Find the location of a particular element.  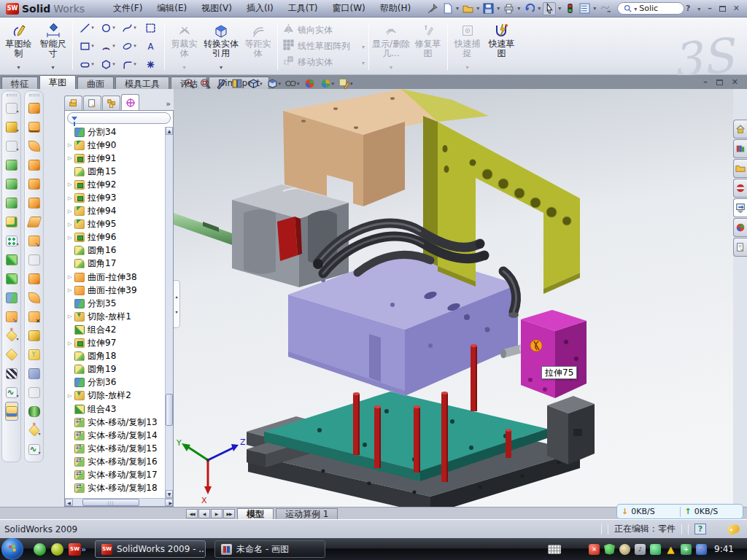

taskbar-clock: 9:41 is located at coordinates (727, 549).